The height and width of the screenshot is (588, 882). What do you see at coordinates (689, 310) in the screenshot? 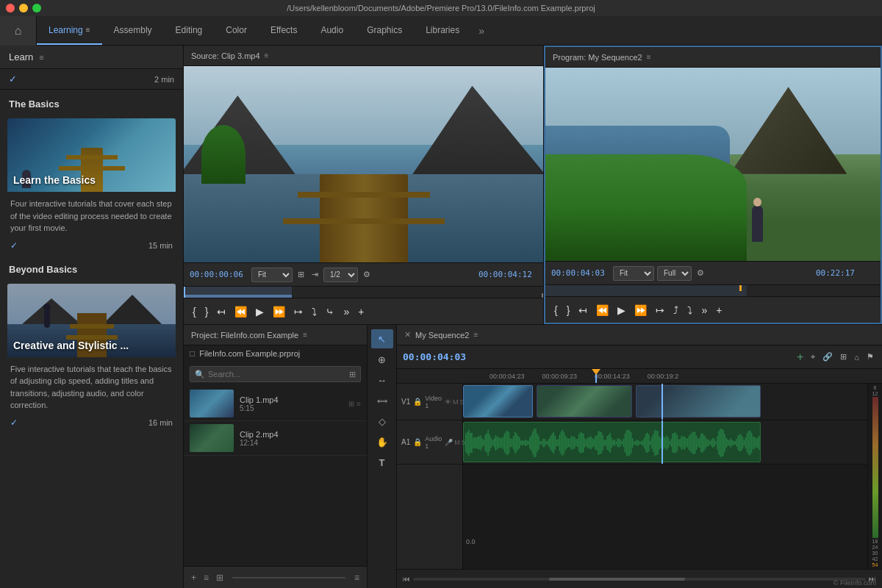
I see `program-extract-button: ⤵` at bounding box center [689, 310].